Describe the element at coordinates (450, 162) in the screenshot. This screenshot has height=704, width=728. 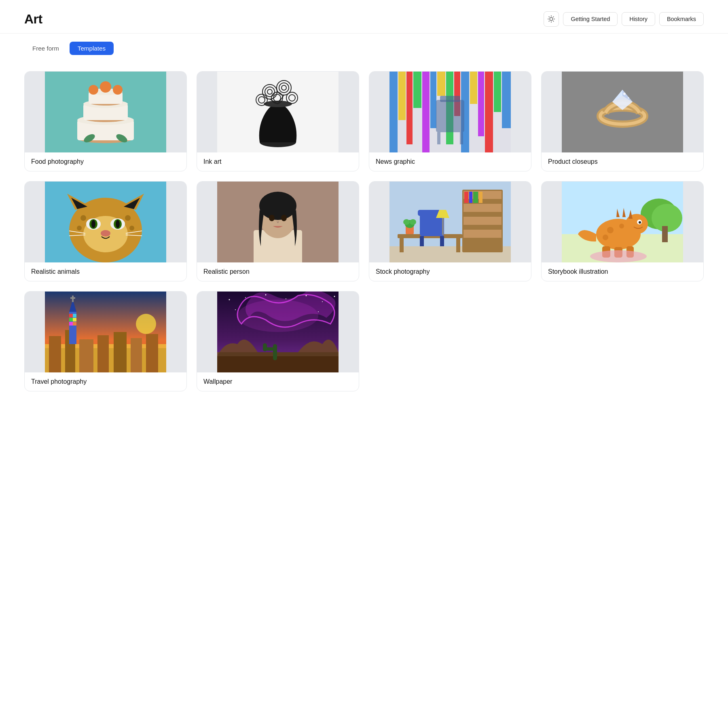
I see `card-label-news-graphic: News graphic` at that location.